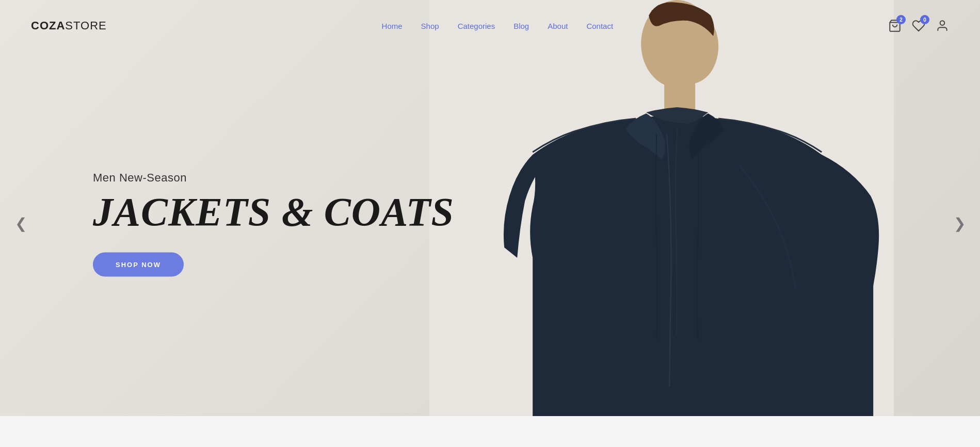 Image resolution: width=980 pixels, height=447 pixels. What do you see at coordinates (497, 26) in the screenshot?
I see `main-nav: Home Shop Categories Blog About Contact` at bounding box center [497, 26].